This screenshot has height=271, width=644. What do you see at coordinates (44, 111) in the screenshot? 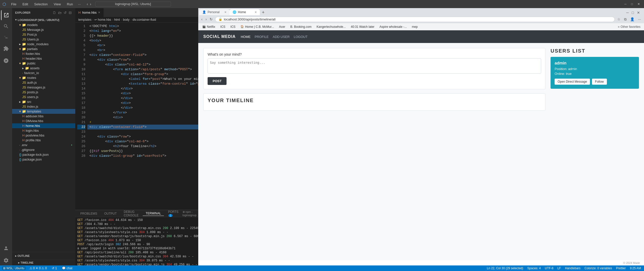
I see `folder-templates: ▾ 📁 templates` at bounding box center [44, 111].